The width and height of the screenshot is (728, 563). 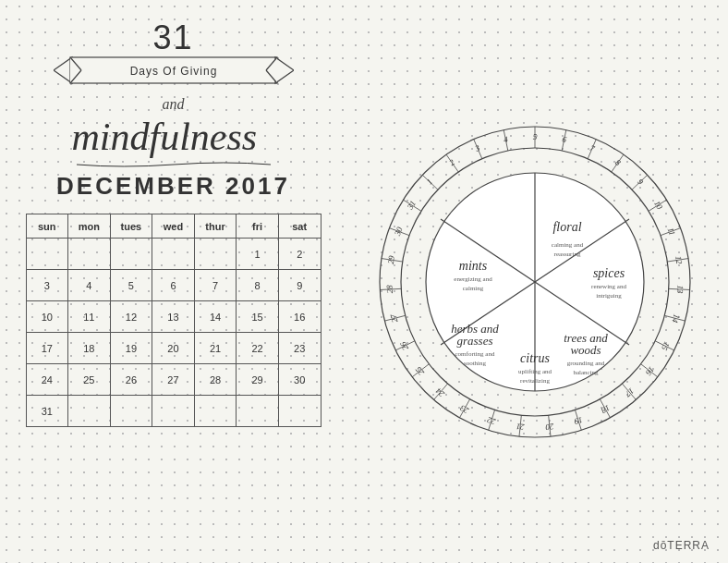 I want to click on doterra-logo: dōTERRA, so click(x=682, y=545).